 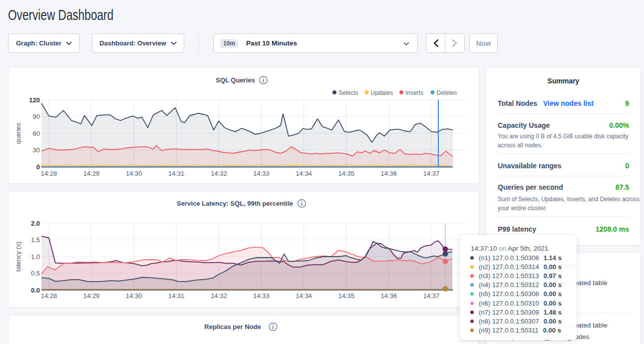 I want to click on svg-text: 90, so click(x=36, y=117).